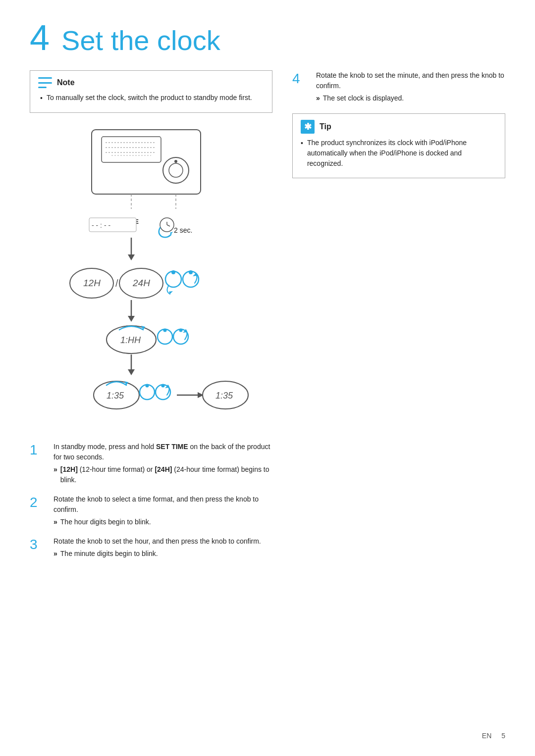 The width and height of the screenshot is (535, 756). What do you see at coordinates (106, 522) in the screenshot?
I see `step-2-result-text: The hour digits begin to blink.` at bounding box center [106, 522].